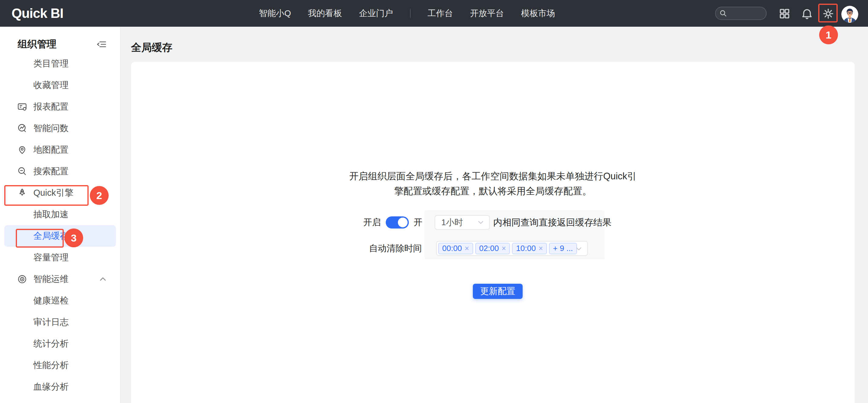 Image resolution: width=868 pixels, height=403 pixels. I want to click on nav-workbench: 工作台, so click(440, 13).